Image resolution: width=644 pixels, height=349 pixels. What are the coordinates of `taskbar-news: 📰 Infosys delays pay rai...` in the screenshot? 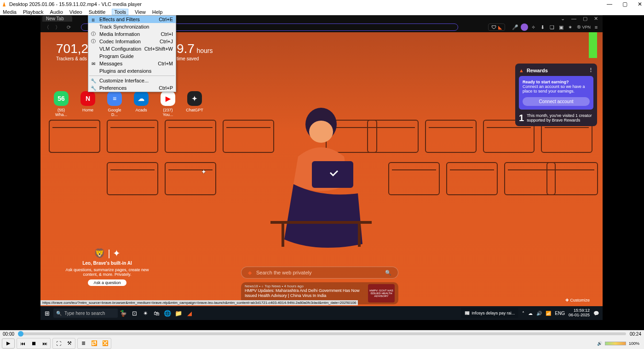 It's located at (489, 313).